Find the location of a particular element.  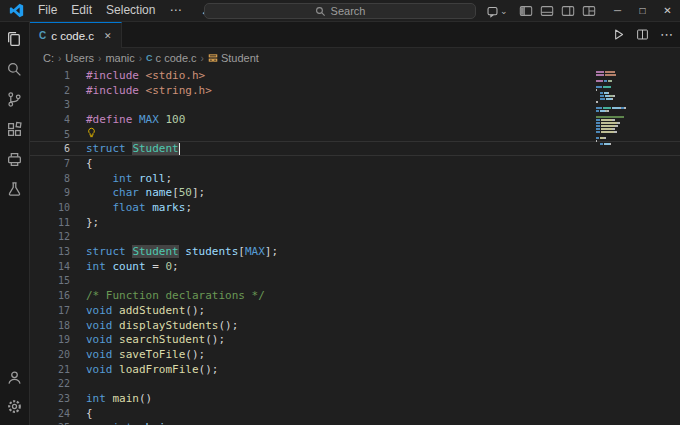

code-line: 24{ is located at coordinates (355, 414).